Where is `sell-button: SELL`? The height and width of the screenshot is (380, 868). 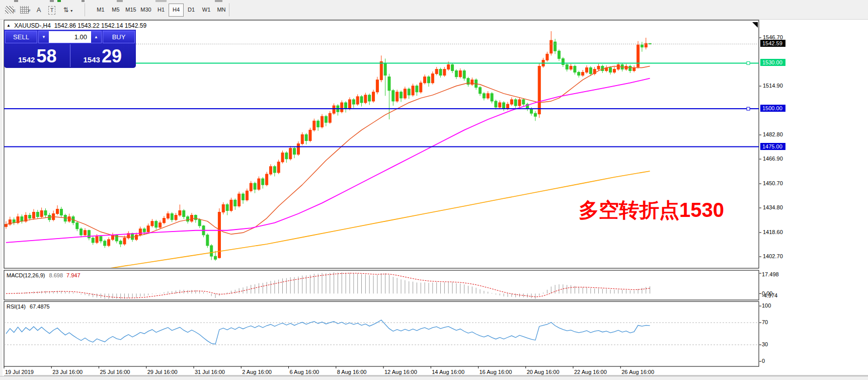
sell-button: SELL is located at coordinates (21, 37).